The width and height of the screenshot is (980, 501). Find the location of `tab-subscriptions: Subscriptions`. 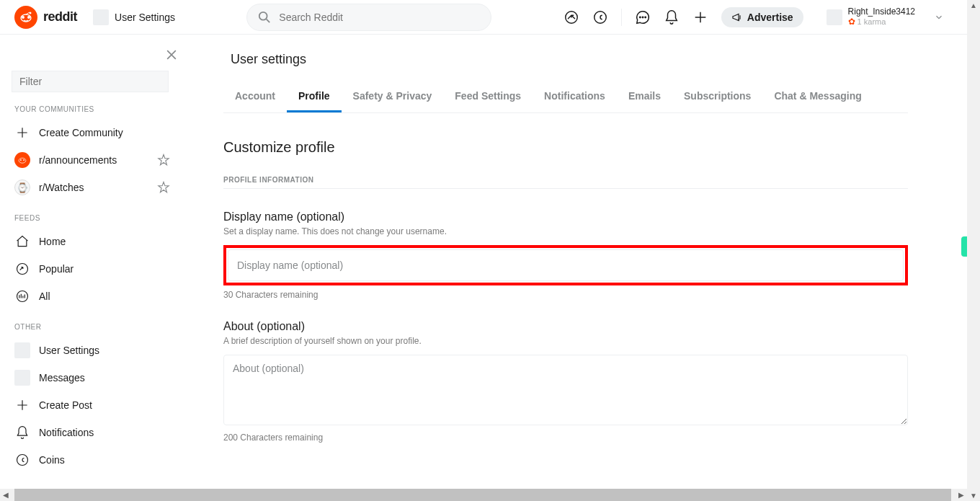

tab-subscriptions: Subscriptions is located at coordinates (718, 97).